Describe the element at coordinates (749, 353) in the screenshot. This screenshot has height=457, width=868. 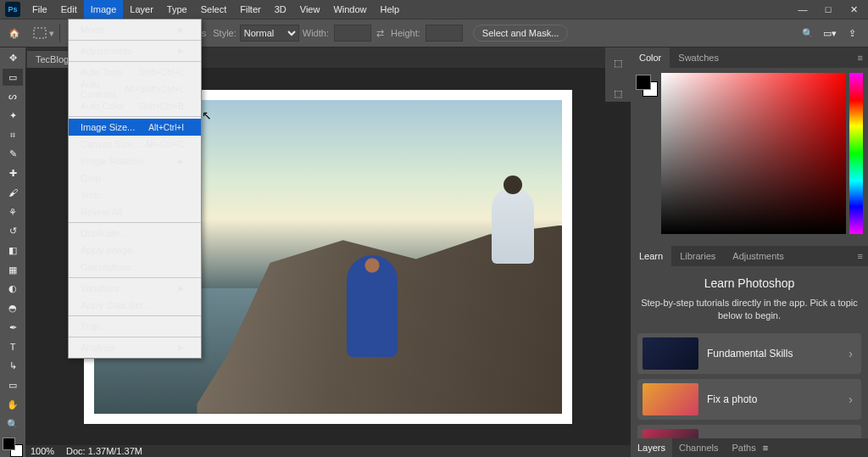
I see `learn-panel: Learn Photoshop Step-by-step tutorials d…` at that location.